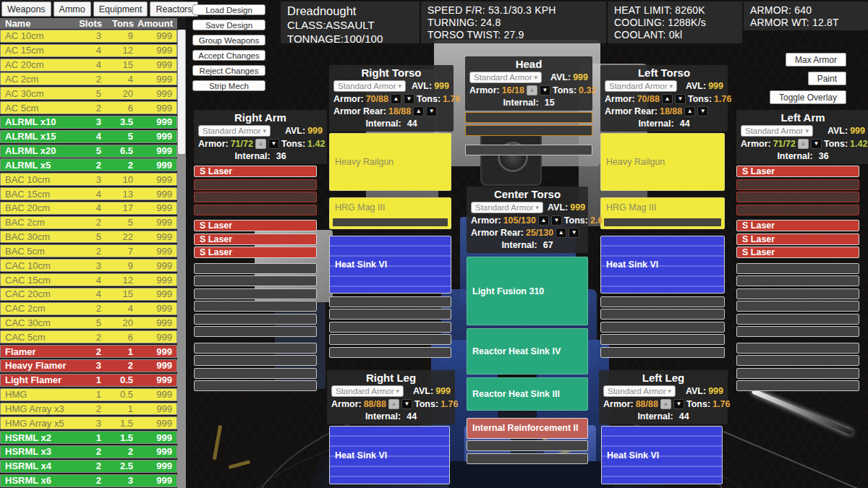 The height and width of the screenshot is (488, 868). What do you see at coordinates (88, 151) in the screenshot?
I see `inventory-row: ALRML x2056.5999` at bounding box center [88, 151].